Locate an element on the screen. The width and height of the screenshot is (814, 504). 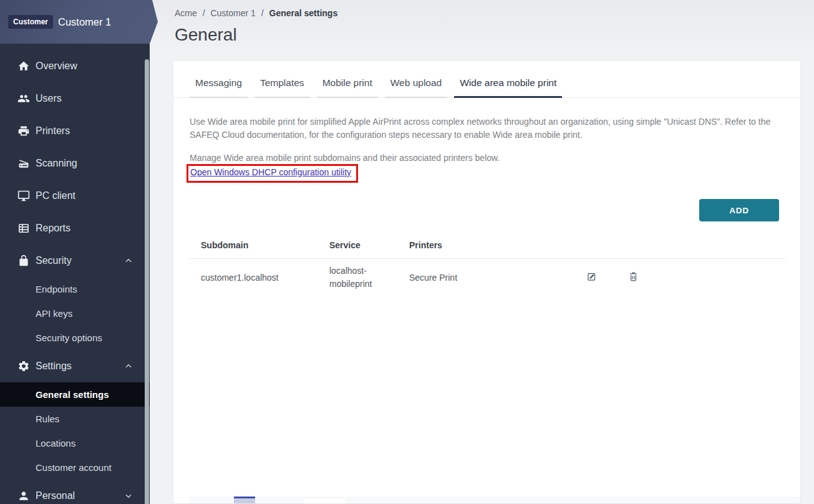
account-type-badge: Customer is located at coordinates (31, 22).